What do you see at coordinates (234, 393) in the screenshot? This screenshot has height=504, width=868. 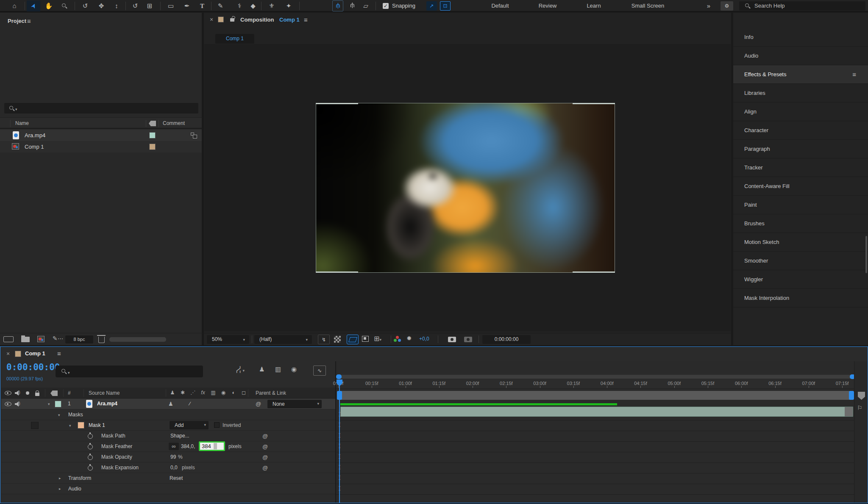 I see `adjustment-icon: ◐` at bounding box center [234, 393].